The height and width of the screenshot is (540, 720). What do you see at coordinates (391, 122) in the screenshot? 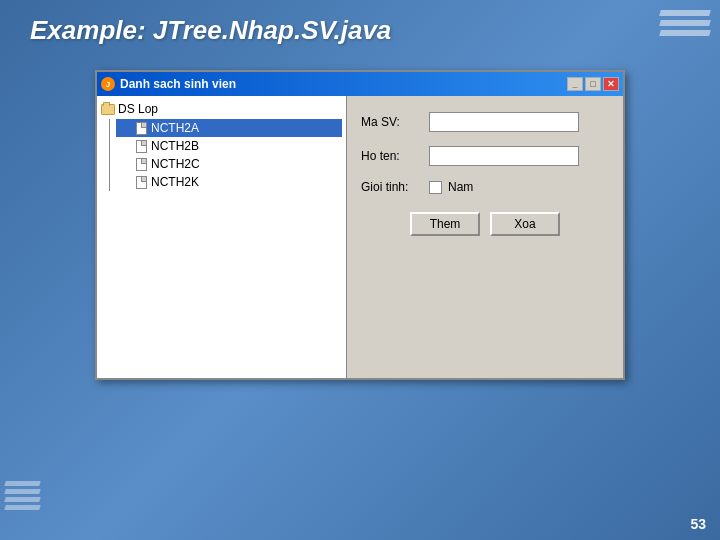
I see `masv-label: Ma SV:` at bounding box center [391, 122].